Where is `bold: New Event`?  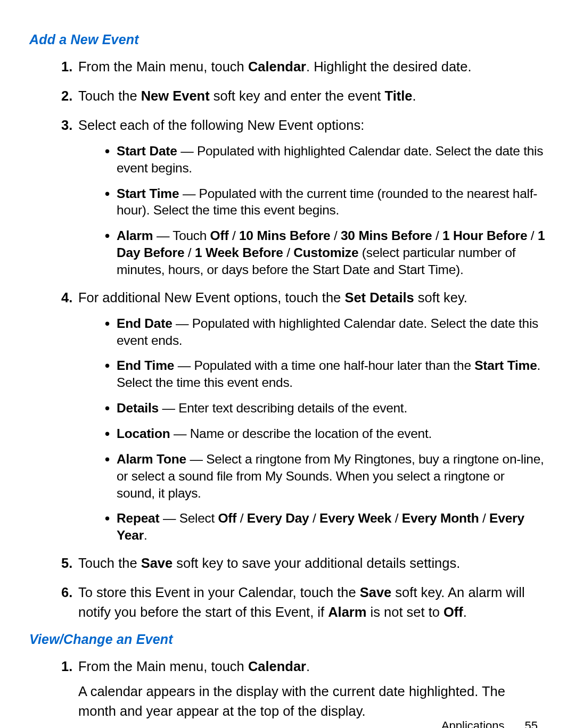
bold: New Event is located at coordinates (176, 96).